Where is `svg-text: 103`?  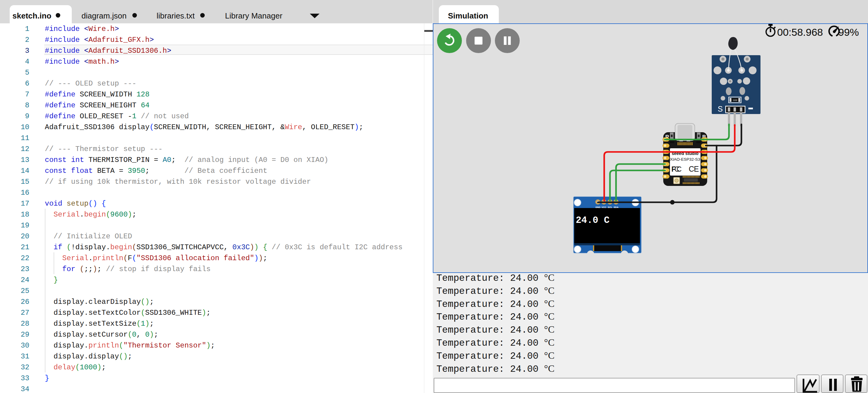
svg-text: 103 is located at coordinates (735, 100).